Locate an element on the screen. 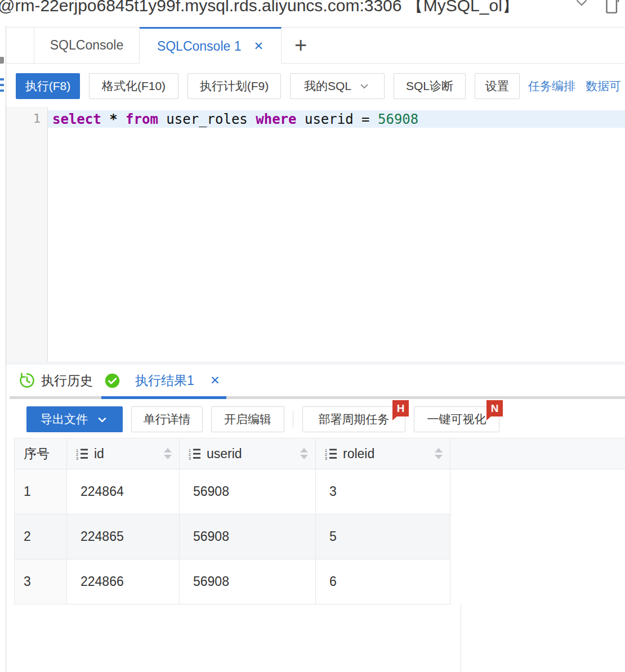 This screenshot has width=625, height=672. export-label: 导出文件 is located at coordinates (64, 419).